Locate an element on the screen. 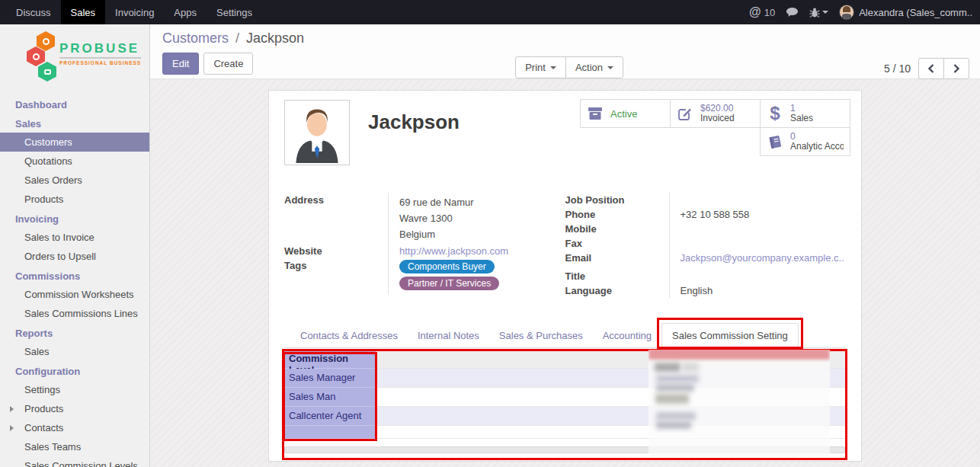  record-action-buttons: Print Action is located at coordinates (569, 67).